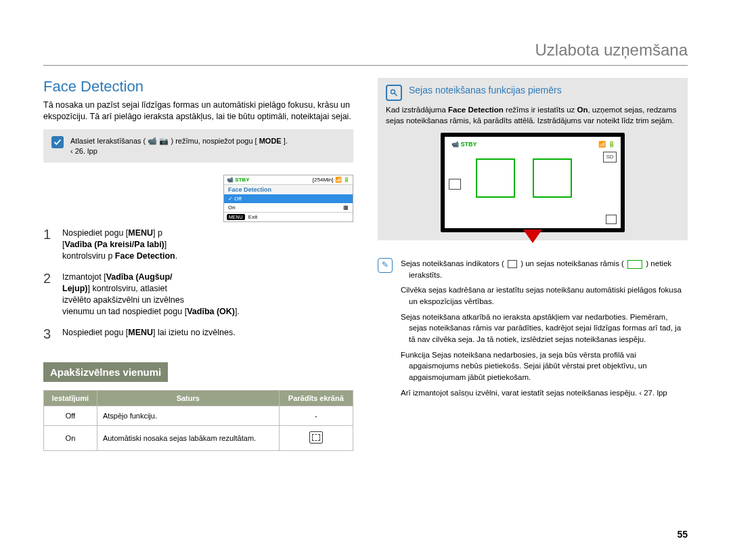  I want to click on menu-option-off: ✓ Off, so click(288, 199).